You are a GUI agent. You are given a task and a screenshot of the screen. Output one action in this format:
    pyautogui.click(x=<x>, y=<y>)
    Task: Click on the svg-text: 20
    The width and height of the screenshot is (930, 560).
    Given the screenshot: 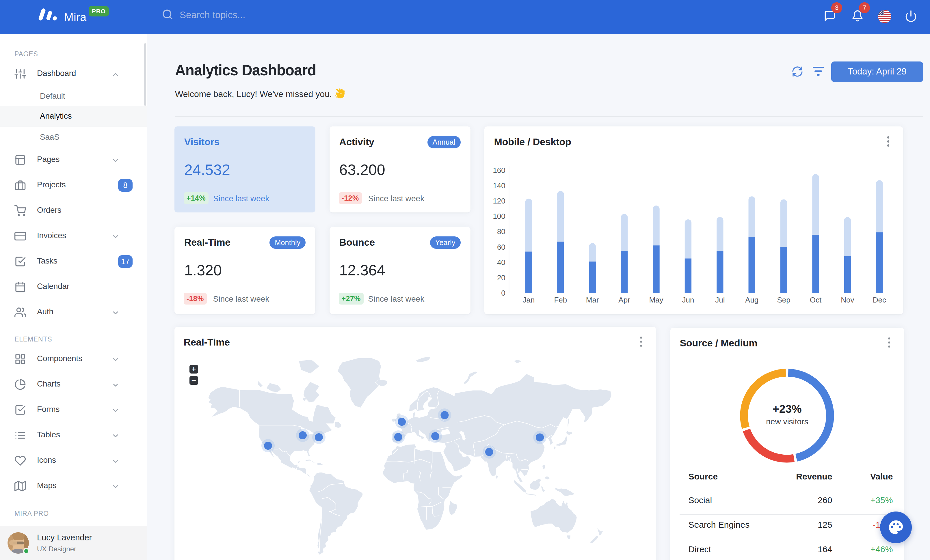 What is the action you would take?
    pyautogui.click(x=501, y=278)
    